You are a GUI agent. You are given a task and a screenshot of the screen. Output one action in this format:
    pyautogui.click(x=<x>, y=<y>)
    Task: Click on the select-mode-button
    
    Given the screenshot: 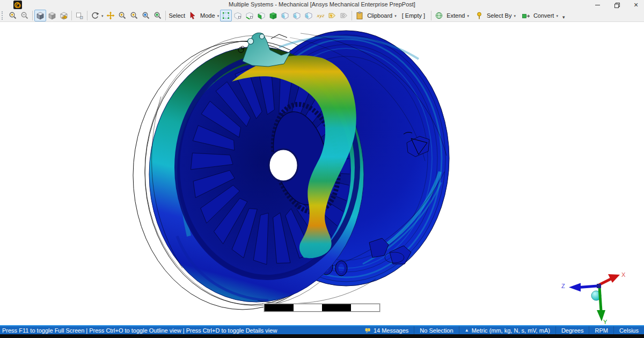 What is the action you would take?
    pyautogui.click(x=226, y=16)
    